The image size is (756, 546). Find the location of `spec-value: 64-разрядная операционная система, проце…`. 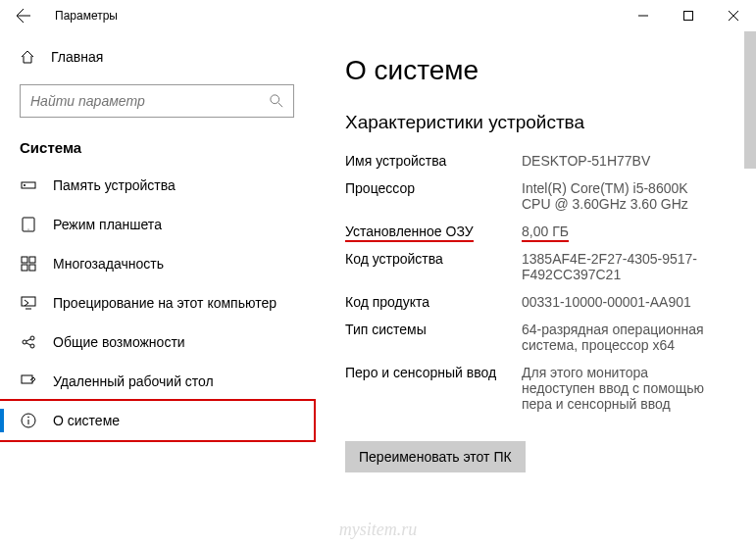

spec-value: 64-разрядная операционная система, проце… is located at coordinates (620, 337).